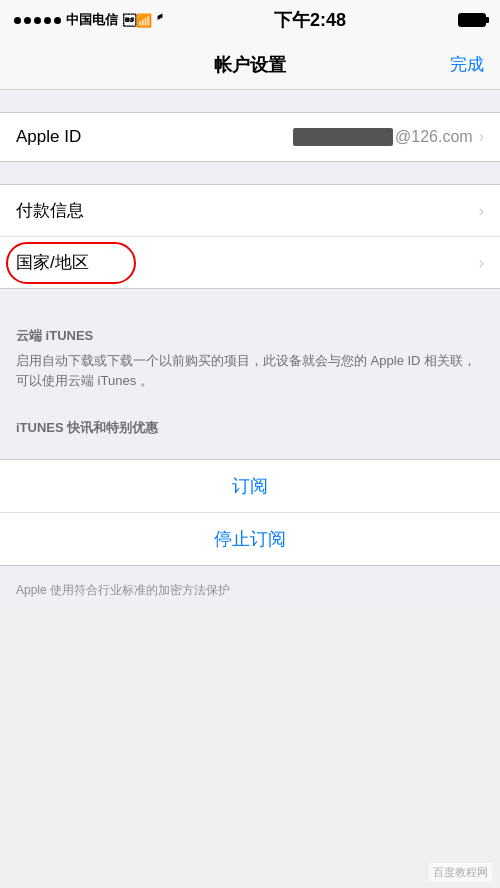 The image size is (500, 888). Describe the element at coordinates (460, 872) in the screenshot. I see `watermark: 百度教程网` at that location.